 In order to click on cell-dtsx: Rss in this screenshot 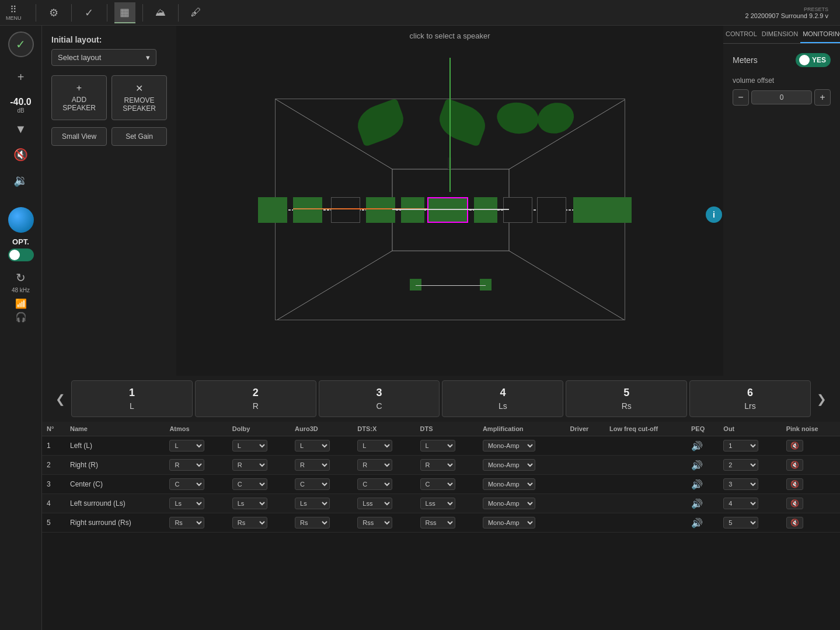, I will do `click(384, 523)`.